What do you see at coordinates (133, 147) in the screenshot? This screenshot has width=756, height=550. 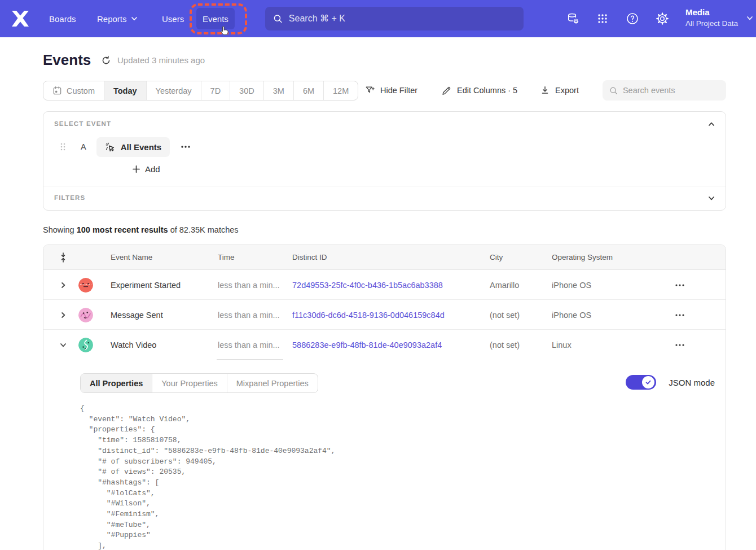 I see `event-selector-chip: All Events` at bounding box center [133, 147].